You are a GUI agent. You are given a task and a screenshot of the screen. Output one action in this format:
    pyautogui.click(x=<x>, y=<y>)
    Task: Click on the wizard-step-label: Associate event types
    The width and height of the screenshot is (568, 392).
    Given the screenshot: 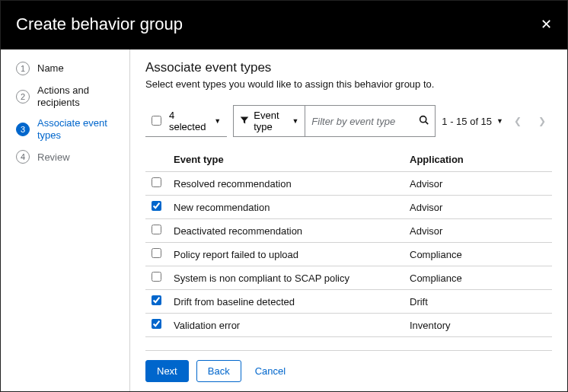 What is the action you would take?
    pyautogui.click(x=81, y=129)
    